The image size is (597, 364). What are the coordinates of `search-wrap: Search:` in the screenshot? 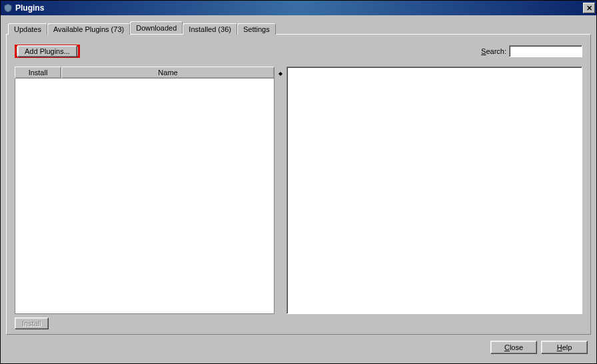 It's located at (532, 51).